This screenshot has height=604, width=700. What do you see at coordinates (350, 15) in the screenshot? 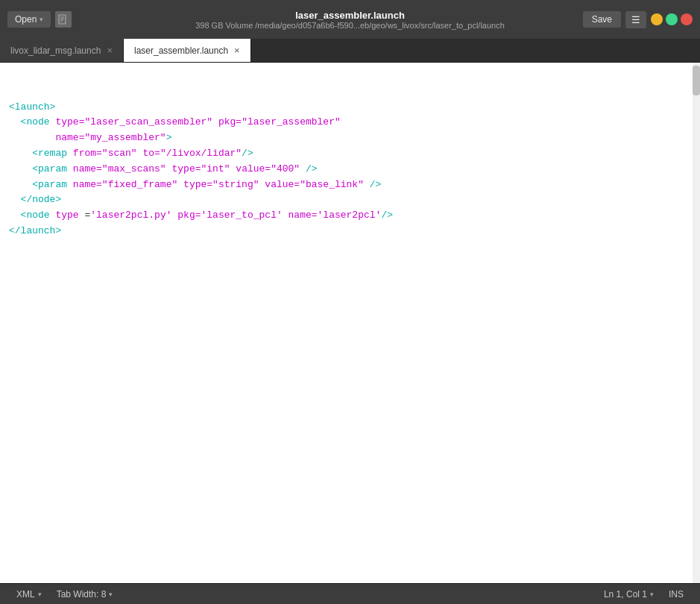
I see `window-title: laser_assembler.launch` at bounding box center [350, 15].